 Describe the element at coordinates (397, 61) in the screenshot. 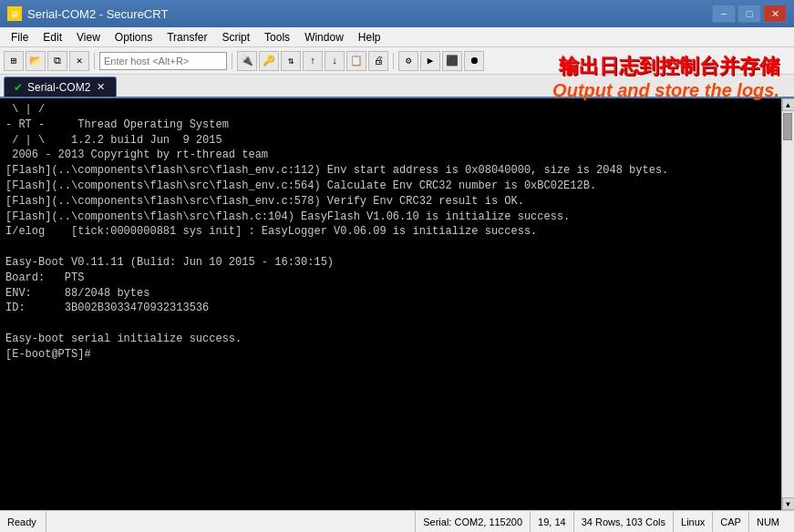

I see `toolbar: ⊞ 📂 ⧉ ✕ 🔌 🔑 ⇅ ↑ ↓ 📋 🖨 ⚙ ▶ ⬛ ⏺` at that location.